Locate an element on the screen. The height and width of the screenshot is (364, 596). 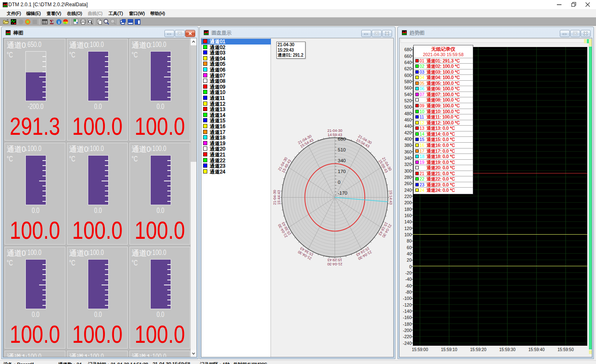
svg-text: 510 is located at coordinates (342, 150).